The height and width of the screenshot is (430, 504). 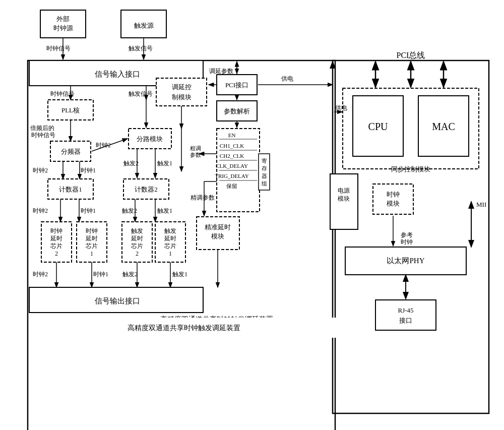 I want to click on svg-text: 寄, so click(x=264, y=161).